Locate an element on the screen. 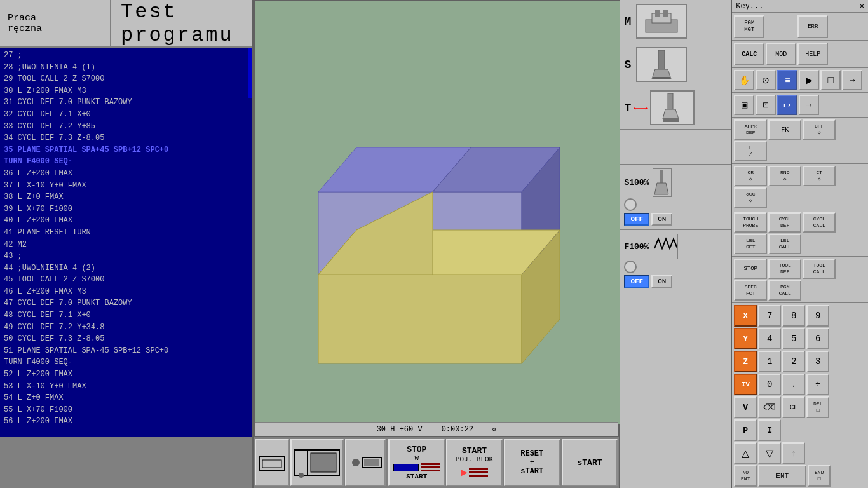 The width and height of the screenshot is (868, 488). spindle-off-btn: OFF is located at coordinates (637, 219).